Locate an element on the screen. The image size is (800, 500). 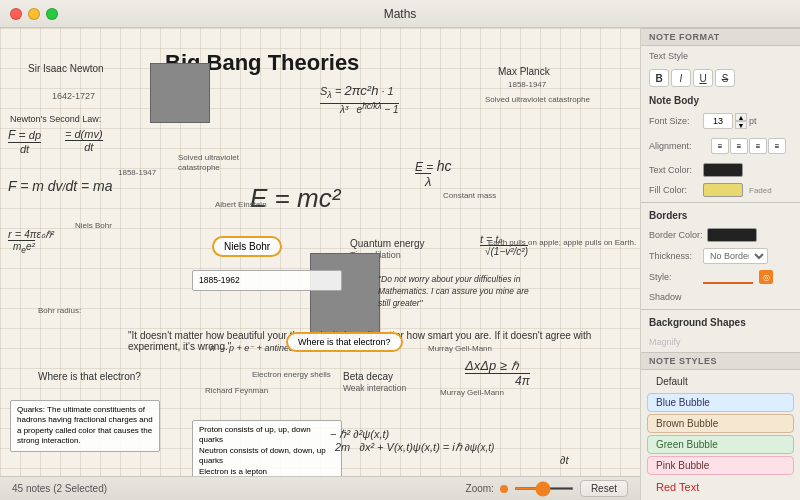
text-color-label: Text Color: is located at coordinates (674, 170).